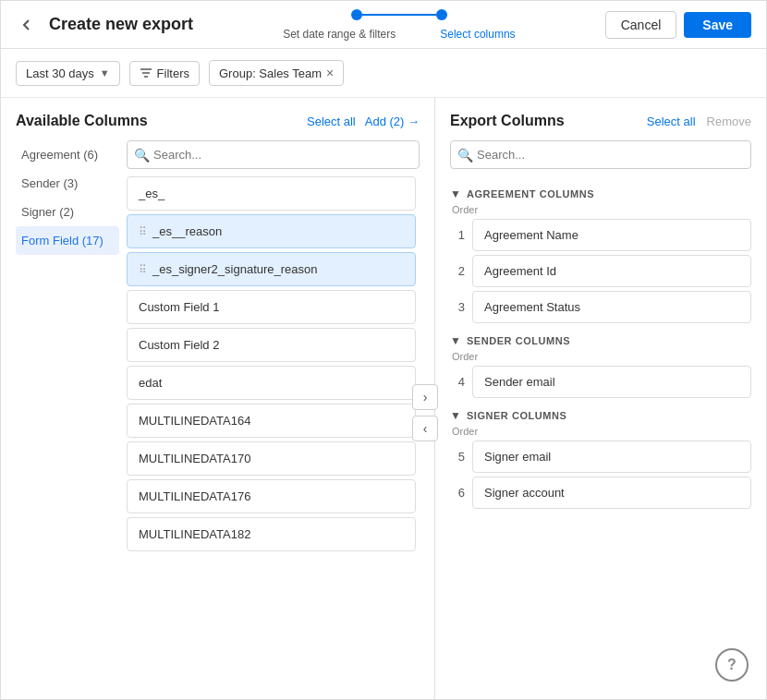 This screenshot has width=767, height=700. What do you see at coordinates (518, 341) in the screenshot?
I see `sender-columns-label: SENDER COLUMNS` at bounding box center [518, 341].